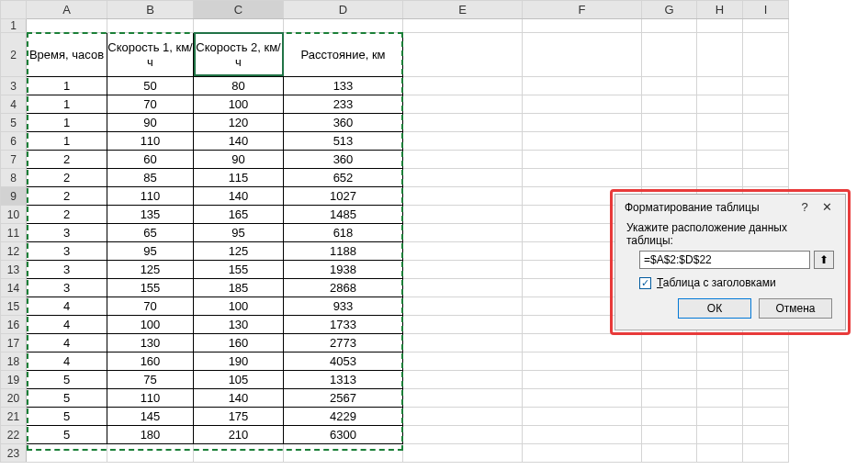 The width and height of the screenshot is (868, 470). Describe the element at coordinates (14, 160) in the screenshot. I see `row-header: 7` at that location.